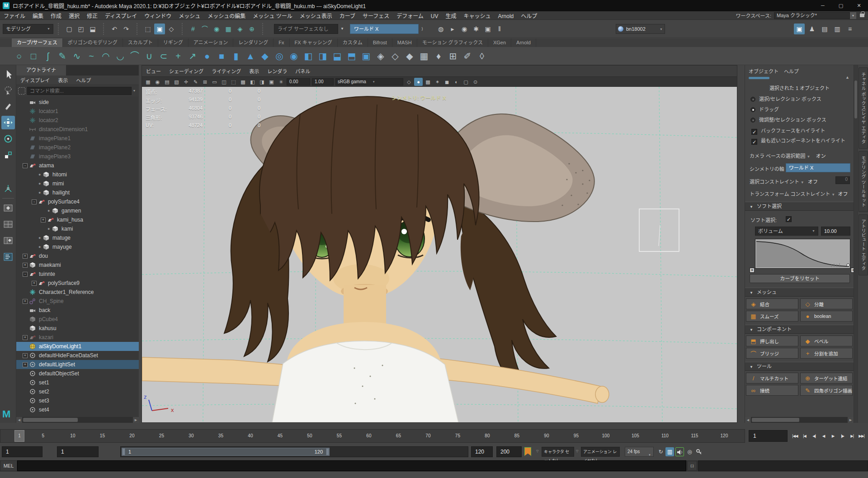  What do you see at coordinates (834, 194) in the screenshot?
I see `transform-constraint-arrow: ▼` at bounding box center [834, 194].